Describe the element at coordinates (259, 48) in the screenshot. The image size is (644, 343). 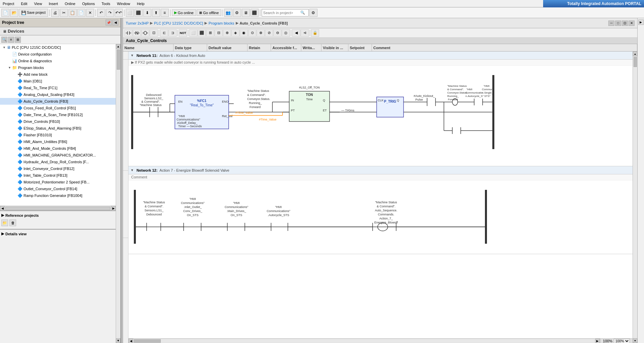
I see `col-retain: Retain` at that location.